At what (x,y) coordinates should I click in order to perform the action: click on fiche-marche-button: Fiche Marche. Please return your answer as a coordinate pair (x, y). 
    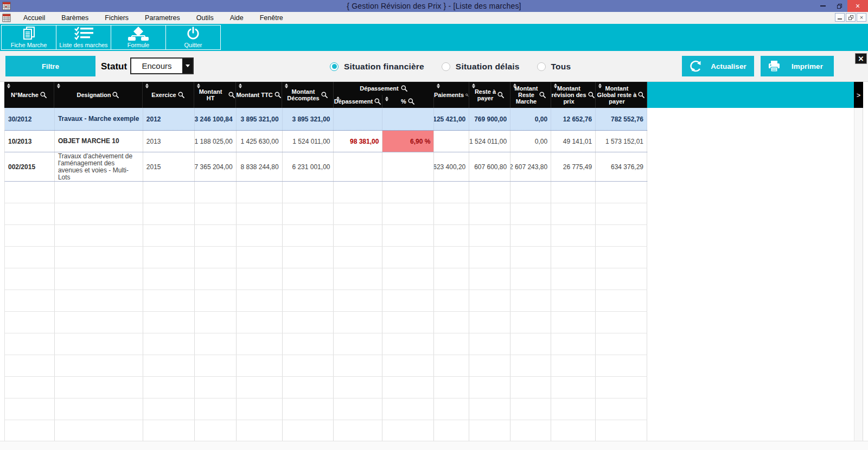
    Looking at the image, I should click on (29, 37).